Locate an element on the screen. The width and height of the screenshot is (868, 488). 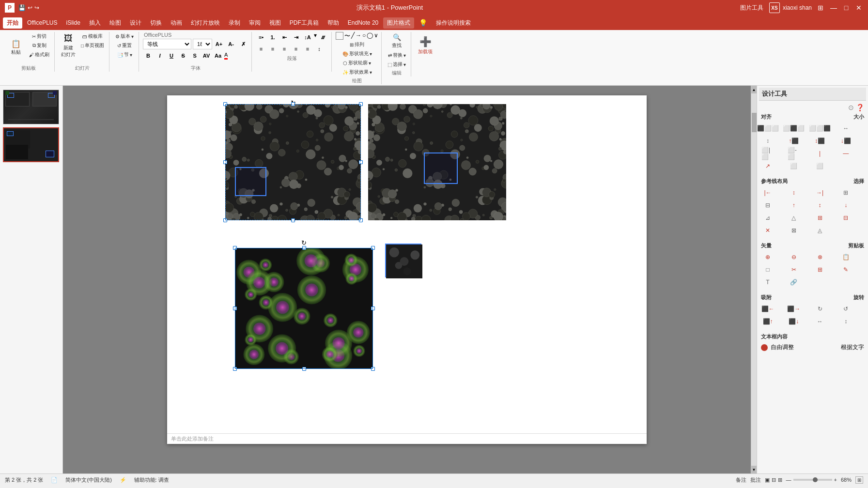
italic-button: I is located at coordinates (160, 56).